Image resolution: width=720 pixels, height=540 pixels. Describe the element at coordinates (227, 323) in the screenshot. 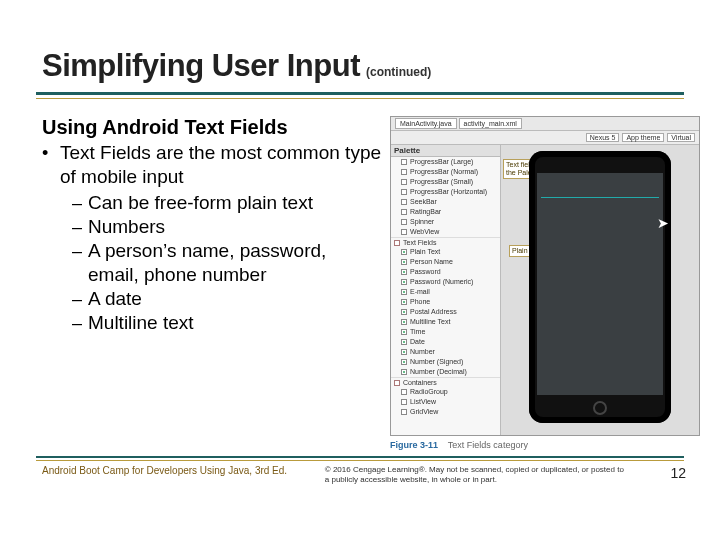

I see `subbullet: –Multiline text` at that location.